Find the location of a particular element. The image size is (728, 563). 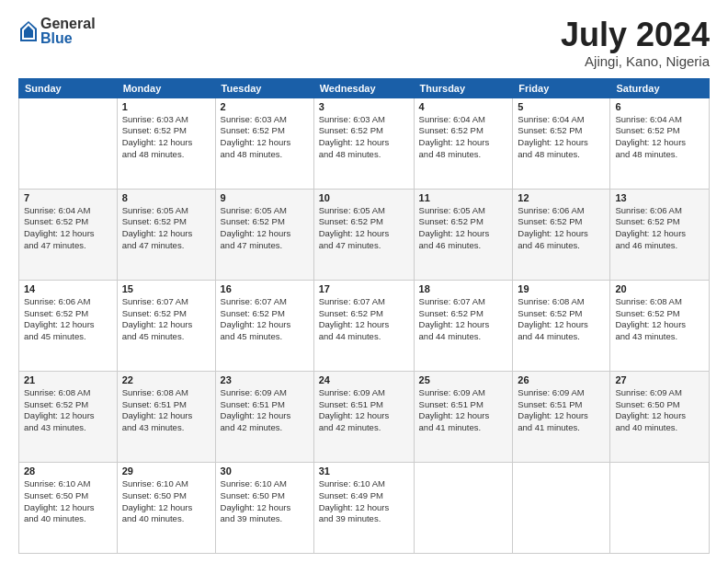

day-header-wednesday: Wednesday is located at coordinates (364, 88).